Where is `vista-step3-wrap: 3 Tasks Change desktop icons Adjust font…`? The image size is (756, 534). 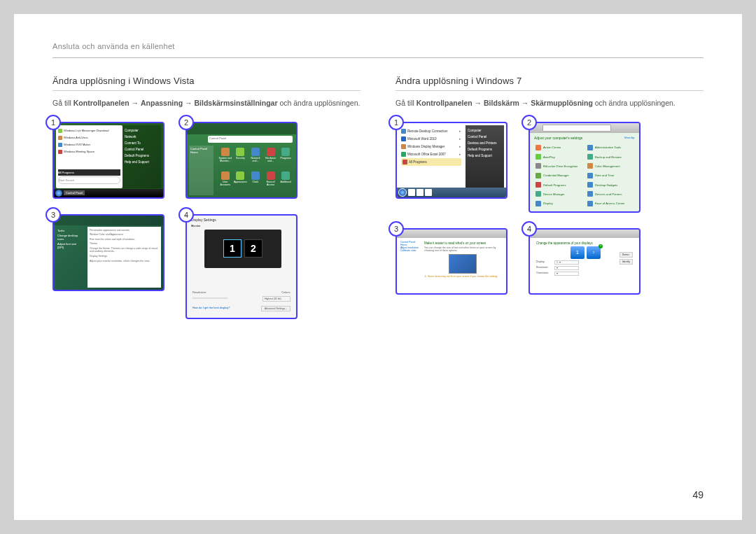
vista-step3-wrap: 3 Tasks Change desktop icons Adjust font… is located at coordinates (108, 267).